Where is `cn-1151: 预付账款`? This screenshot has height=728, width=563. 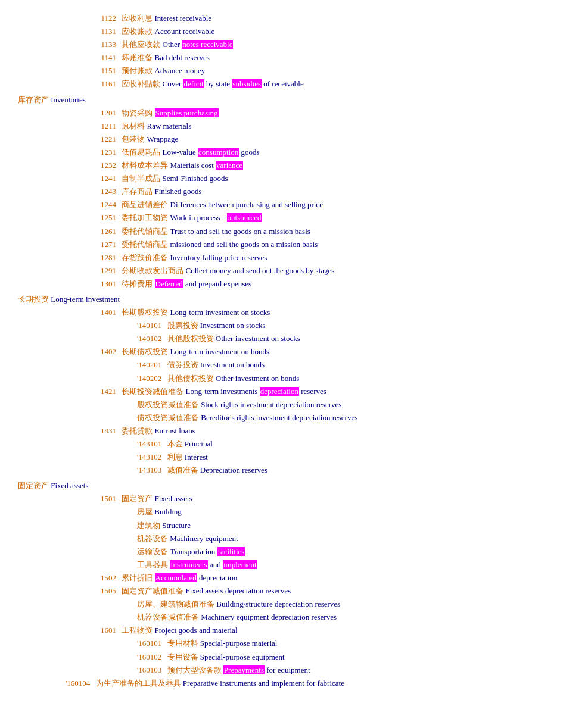
cn-1151: 预付账款 is located at coordinates (137, 70).